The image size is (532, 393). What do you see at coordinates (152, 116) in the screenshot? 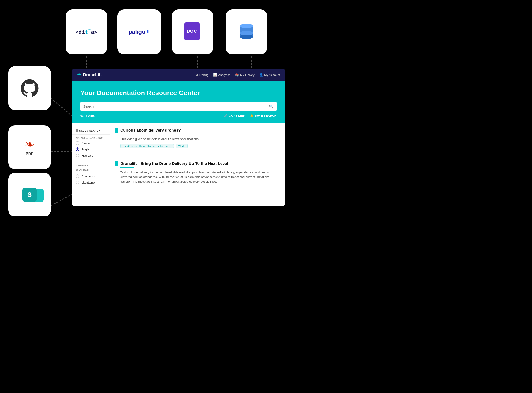
I see `results-count: 63 results` at bounding box center [152, 116].